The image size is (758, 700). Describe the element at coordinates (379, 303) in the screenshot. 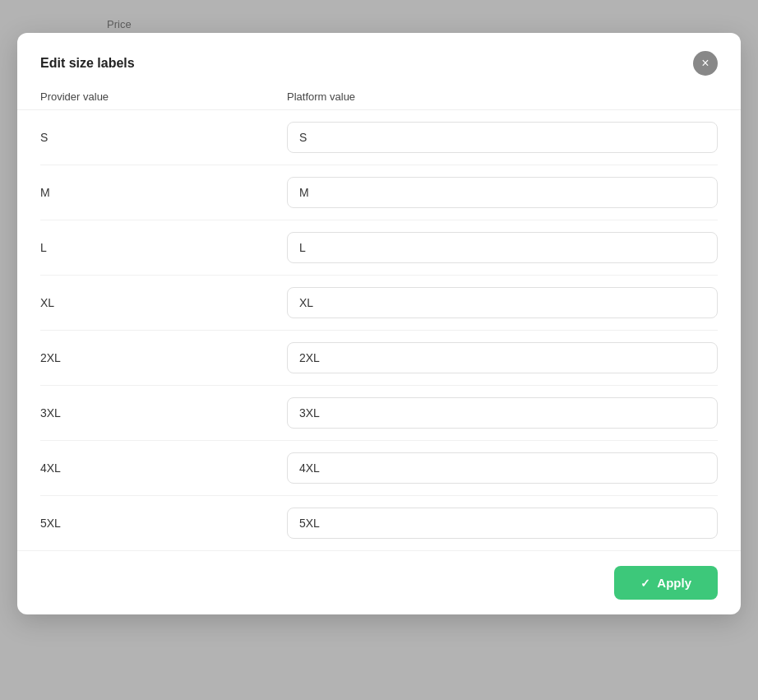

I see `size-row: XL` at that location.